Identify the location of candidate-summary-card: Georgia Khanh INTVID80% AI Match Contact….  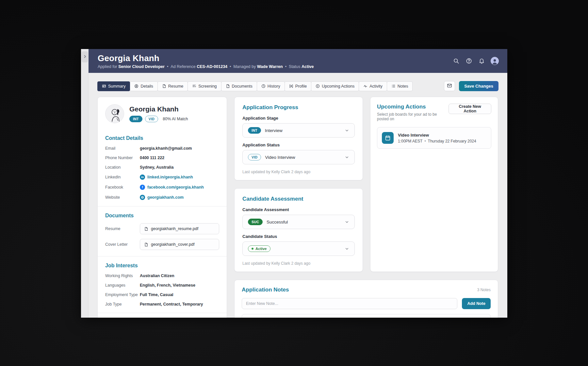
(162, 207).